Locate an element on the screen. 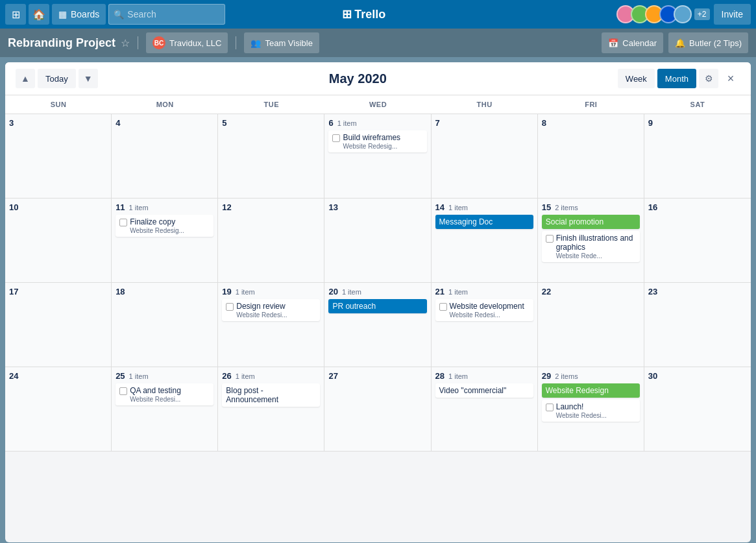 The image size is (756, 543). visibility-button: 👥 Team Visible is located at coordinates (282, 43).